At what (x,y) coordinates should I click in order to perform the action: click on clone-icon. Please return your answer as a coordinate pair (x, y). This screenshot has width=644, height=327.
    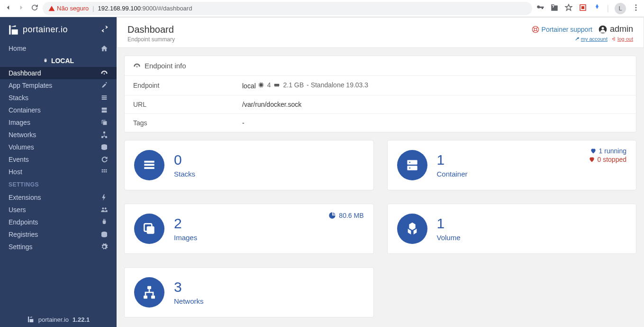
    Looking at the image, I should click on (104, 122).